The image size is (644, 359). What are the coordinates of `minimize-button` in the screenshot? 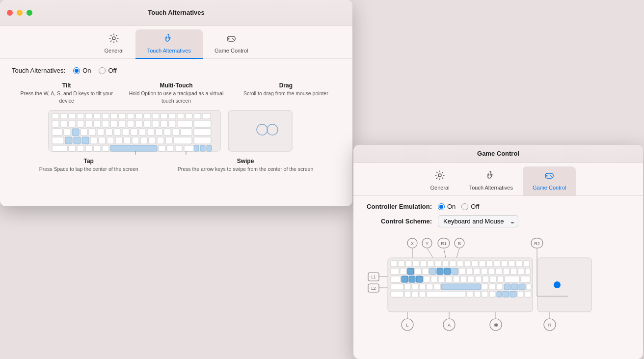 It's located at (20, 13).